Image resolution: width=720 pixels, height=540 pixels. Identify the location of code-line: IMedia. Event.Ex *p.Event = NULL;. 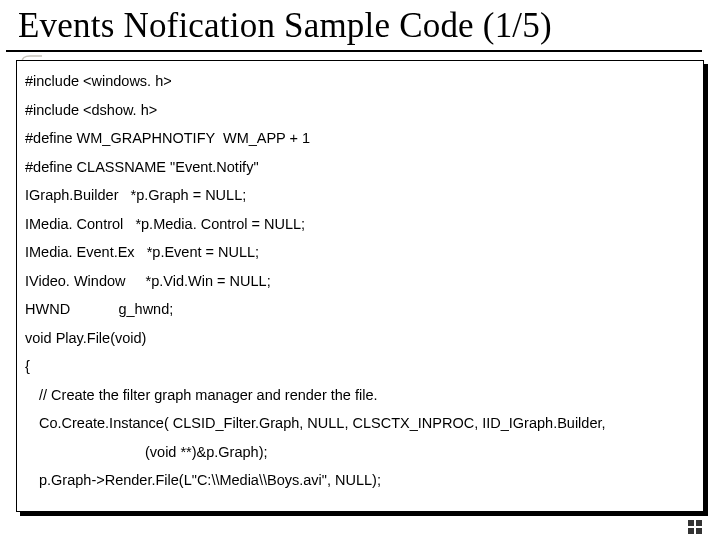
(360, 252).